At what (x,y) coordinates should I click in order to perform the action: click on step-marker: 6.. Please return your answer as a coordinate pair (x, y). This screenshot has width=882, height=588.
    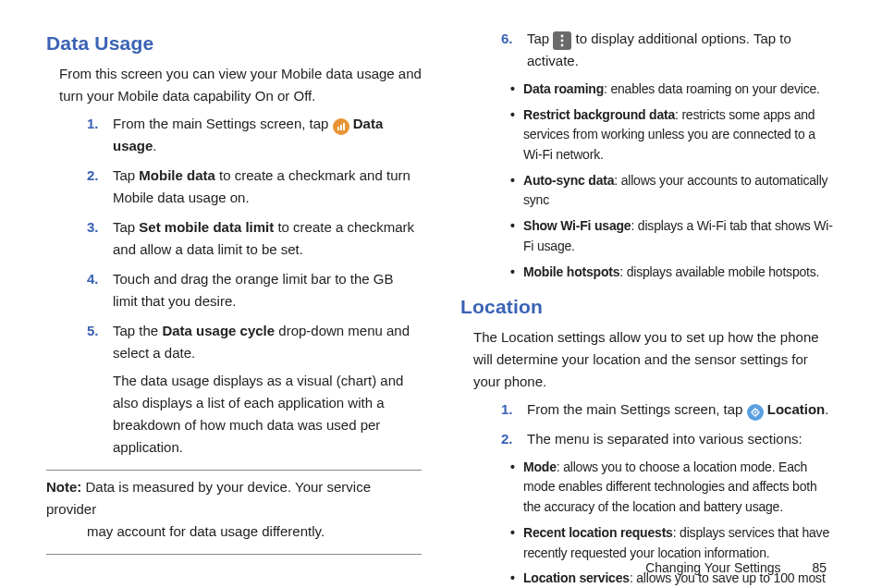
    Looking at the image, I should click on (507, 39).